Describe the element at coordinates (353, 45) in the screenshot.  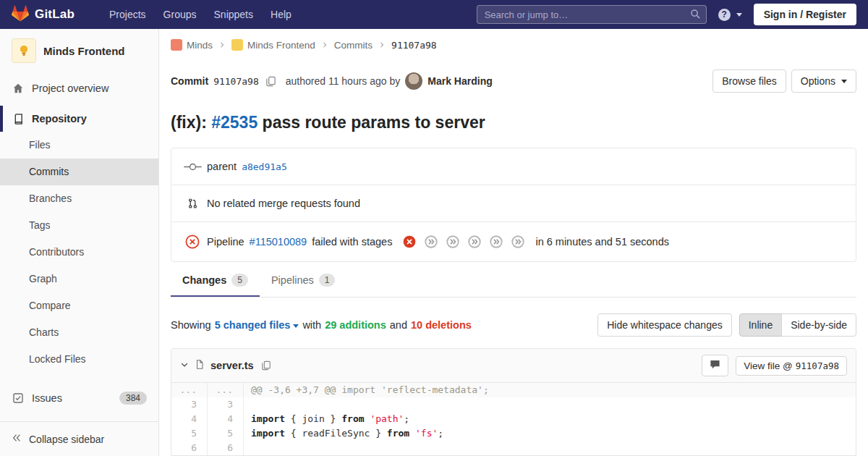
I see `breadcrumb-item-commits: Commits` at that location.